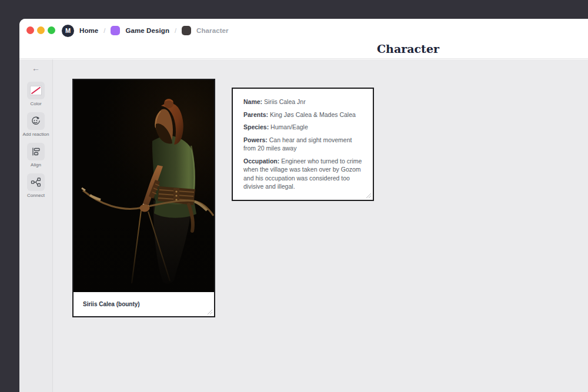 The height and width of the screenshot is (392, 588). I want to click on title-bar: M Home / Game Design / Character Charact…, so click(303, 39).